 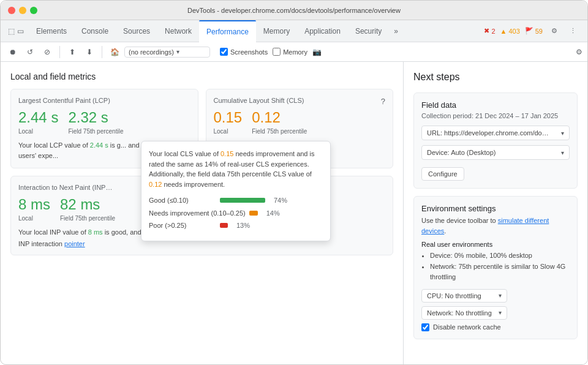 I want to click on record-button: ⏺, so click(x=13, y=52).